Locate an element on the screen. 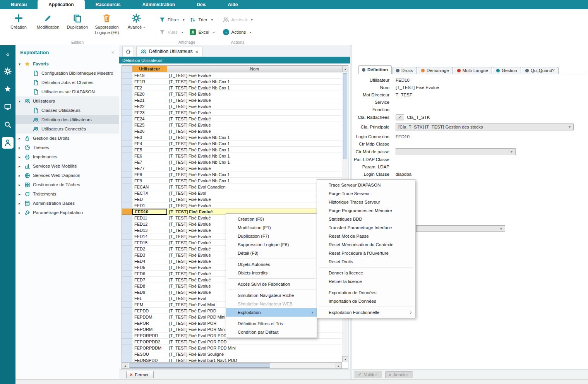  vues-button: Vues▾ is located at coordinates (172, 32).